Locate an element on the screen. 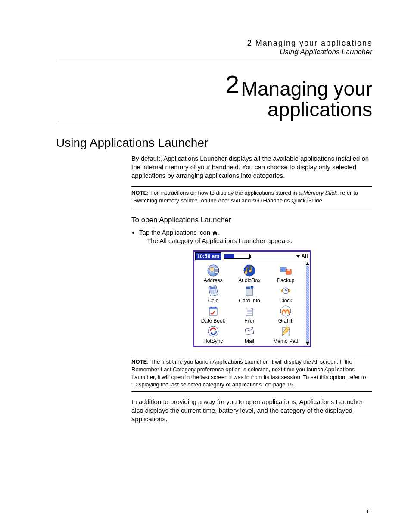  page-number: 11 is located at coordinates (369, 512).